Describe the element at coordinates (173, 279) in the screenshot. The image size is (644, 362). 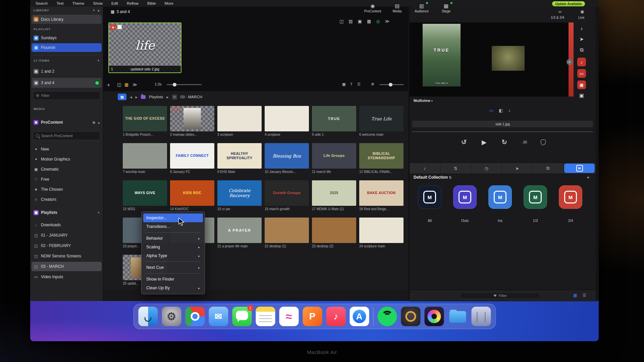
I see `menu-item-show-in-finder: Show in Finder` at that location.